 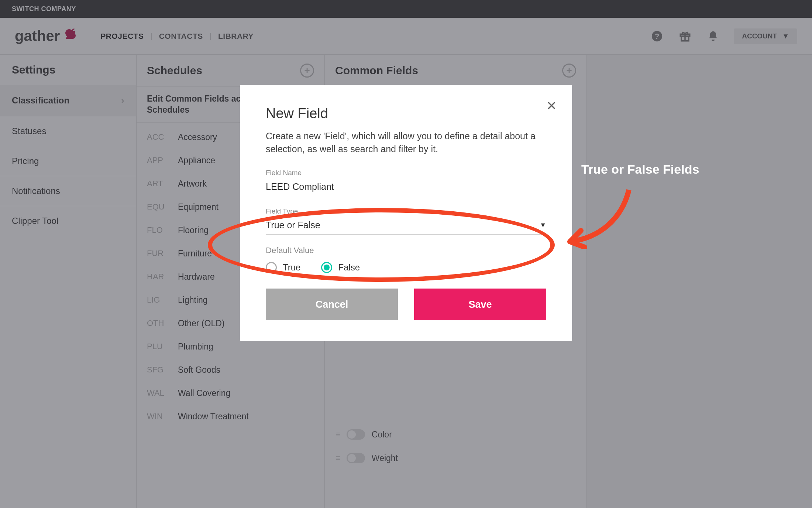 What do you see at coordinates (406, 211) in the screenshot?
I see `field-type-label: Field Type` at bounding box center [406, 211].